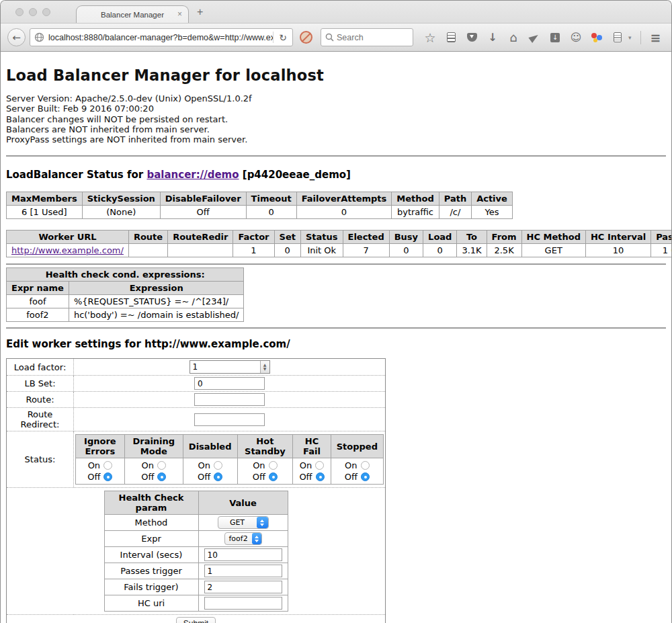 Image resolution: width=672 pixels, height=623 pixels. I want to click on navigation-toolbar: ← ↻ ☆ ↓ ⌂ ↓ ☺, so click(336, 38).